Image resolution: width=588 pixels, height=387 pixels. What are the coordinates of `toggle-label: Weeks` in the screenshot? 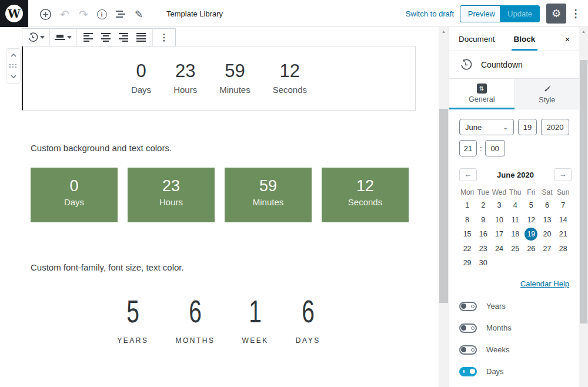 It's located at (498, 349).